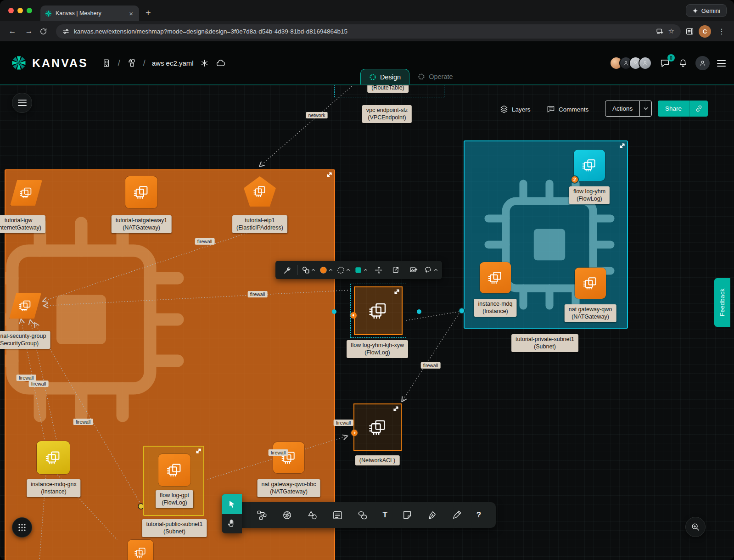 The width and height of the screenshot is (734, 560). Describe the element at coordinates (722, 31) in the screenshot. I see `browser-menu-icon: ⋮` at that location.